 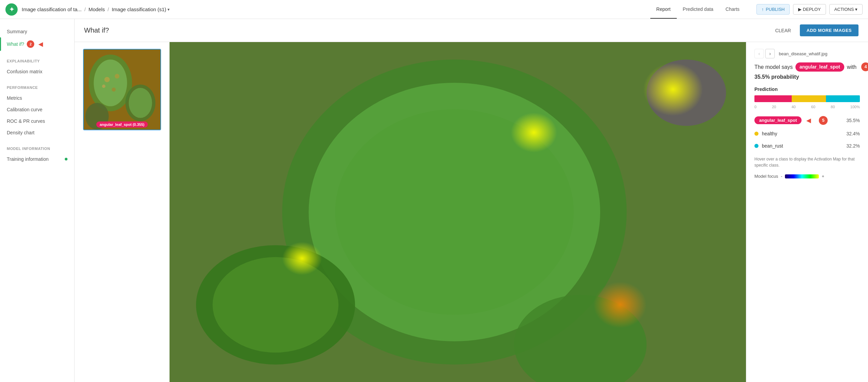 I want to click on sidebar-label-metrics: Metrics, so click(x=14, y=98).